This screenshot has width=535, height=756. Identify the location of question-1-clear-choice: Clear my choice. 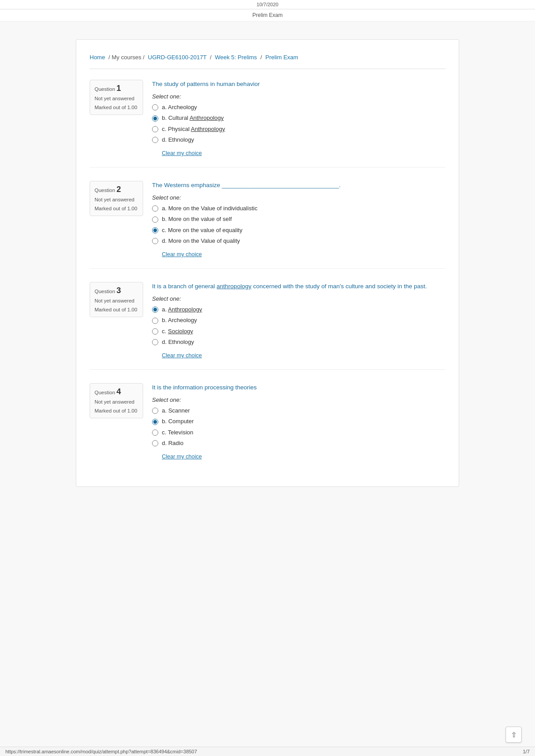
(182, 153).